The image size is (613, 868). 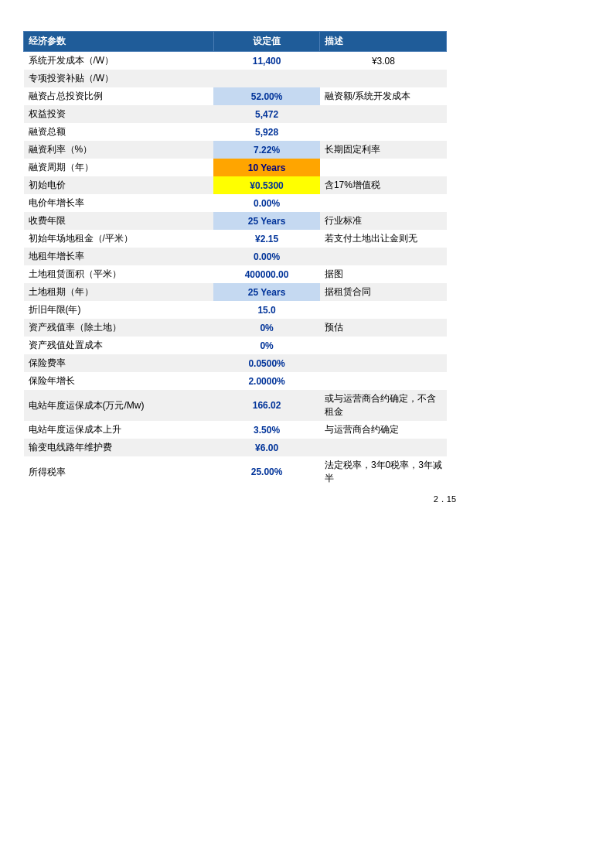 I want to click on param-cell: 土地租期（年）, so click(x=119, y=292).